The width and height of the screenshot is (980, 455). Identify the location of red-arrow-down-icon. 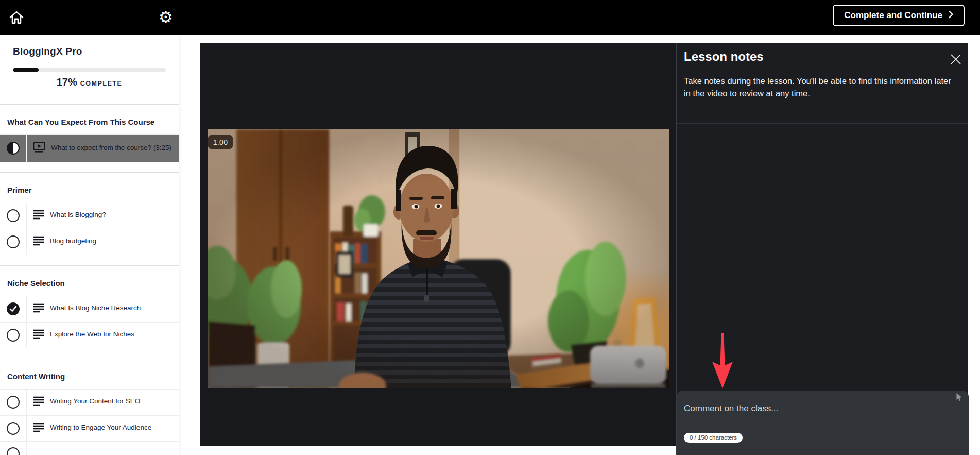
(723, 362).